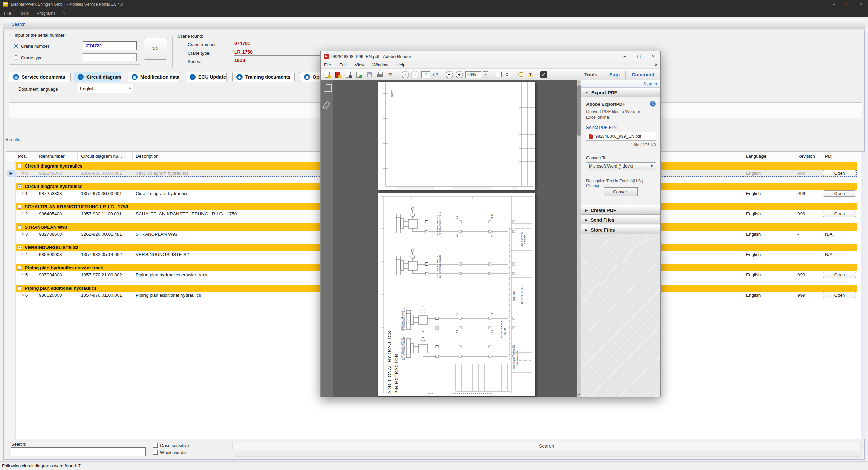  What do you see at coordinates (369, 75) in the screenshot?
I see `save-icon` at bounding box center [369, 75].